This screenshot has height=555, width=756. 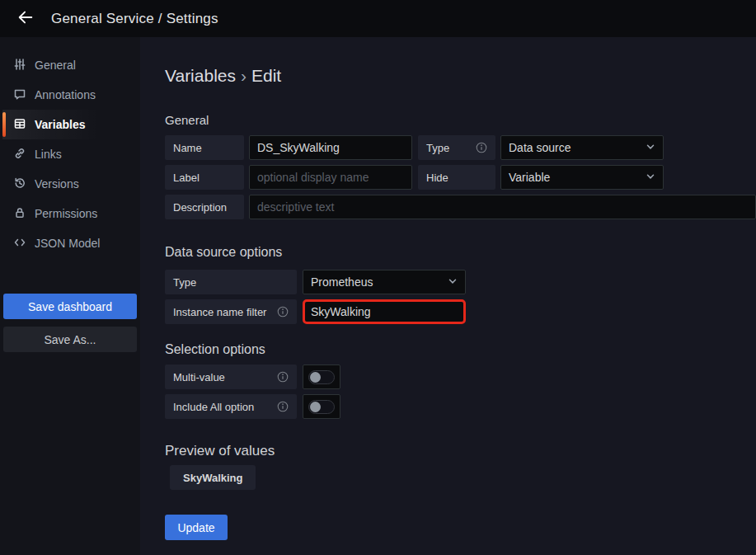 What do you see at coordinates (204, 207) in the screenshot?
I see `description-field-label: Description` at bounding box center [204, 207].